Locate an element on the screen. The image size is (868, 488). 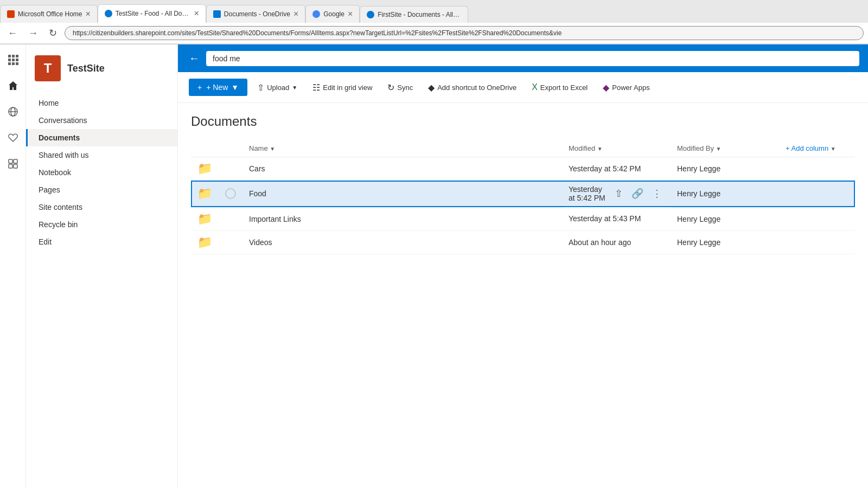
export-button: X Export to Excel is located at coordinates (560, 87).